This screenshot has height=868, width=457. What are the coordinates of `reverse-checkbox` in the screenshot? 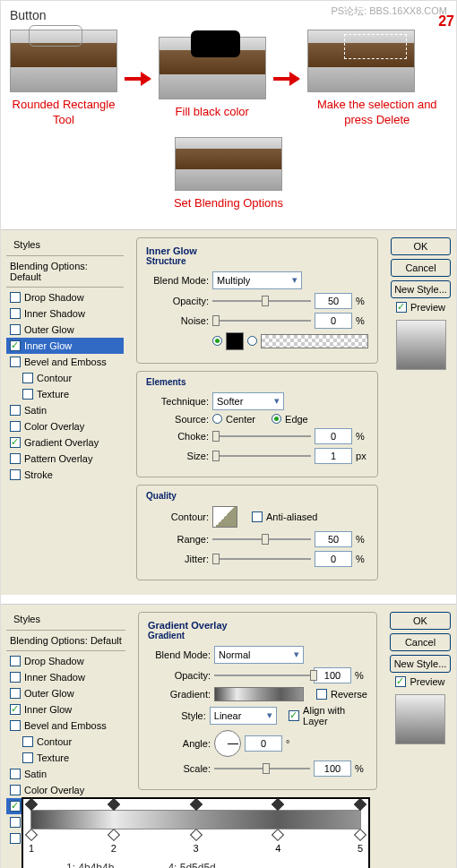 It's located at (322, 694).